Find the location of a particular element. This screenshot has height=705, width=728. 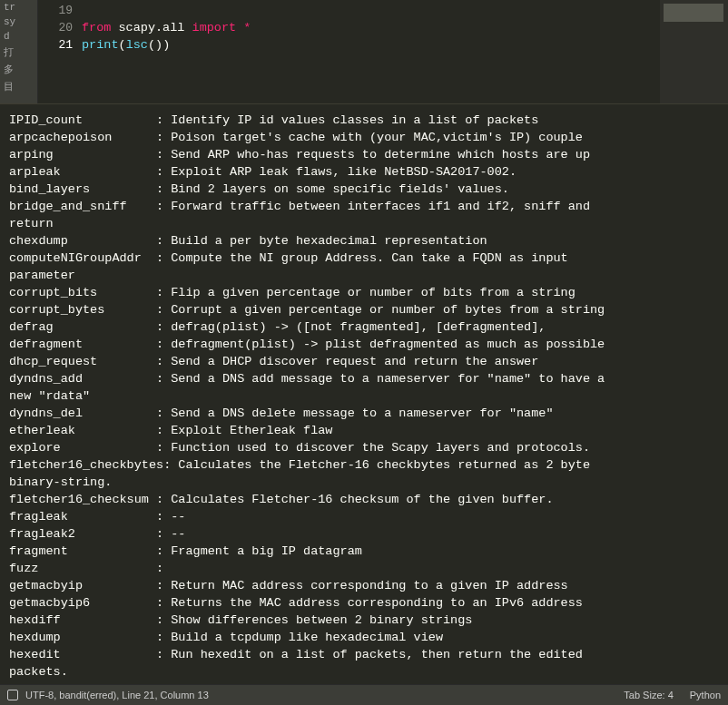

status-syntax: Python is located at coordinates (705, 695).